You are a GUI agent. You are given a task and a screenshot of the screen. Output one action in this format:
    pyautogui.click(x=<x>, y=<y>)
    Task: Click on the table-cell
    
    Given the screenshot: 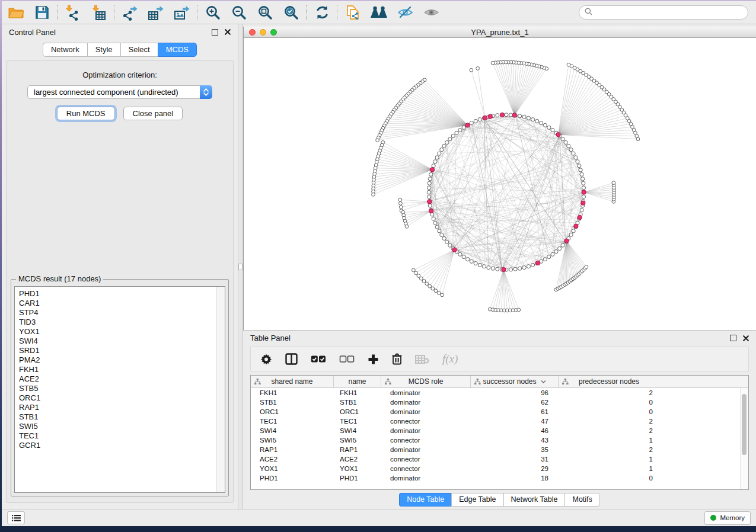 What is the action you would take?
    pyautogui.click(x=704, y=402)
    